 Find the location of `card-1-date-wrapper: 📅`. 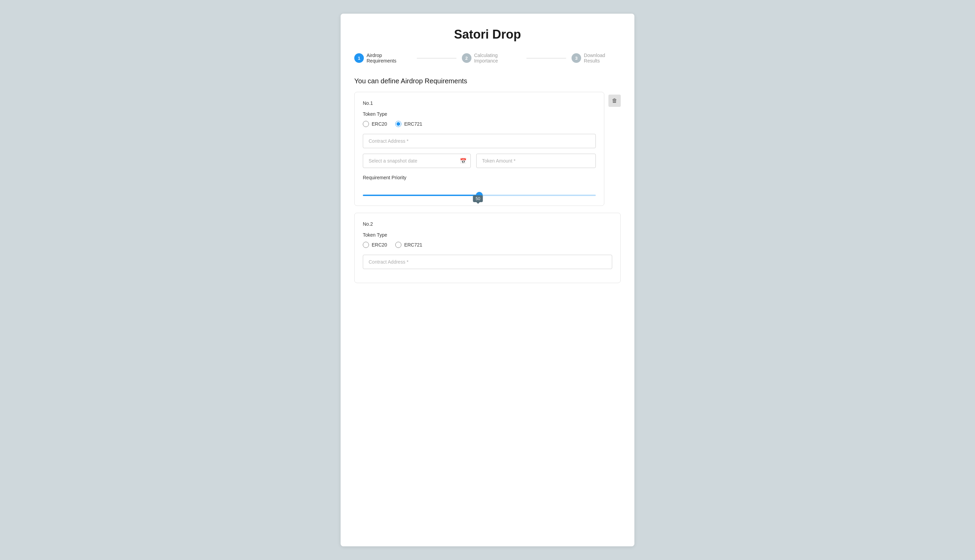

card-1-date-wrapper: 📅 is located at coordinates (417, 161).